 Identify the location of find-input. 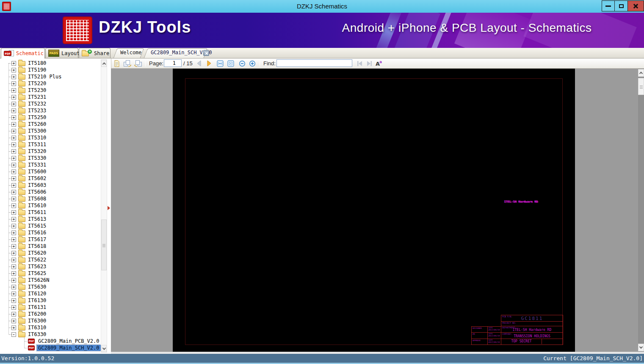
(314, 63).